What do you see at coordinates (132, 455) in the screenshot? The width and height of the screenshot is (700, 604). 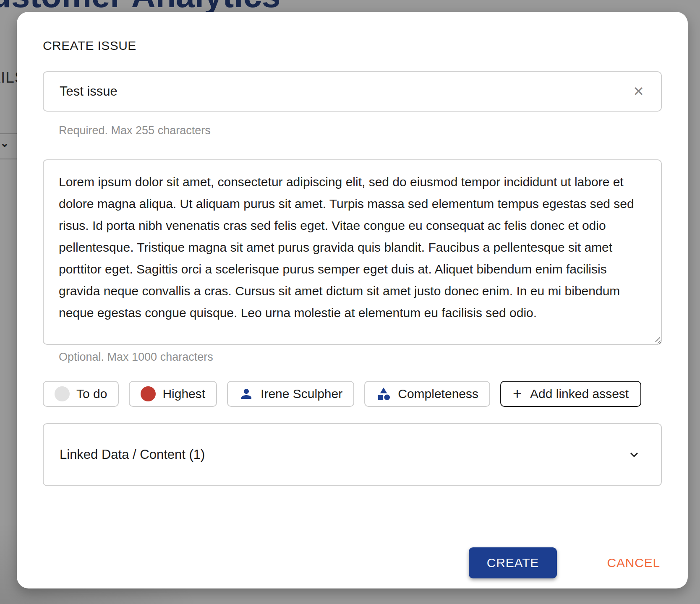 I see `linked-data-label: Linked Data / Content (1)` at bounding box center [132, 455].